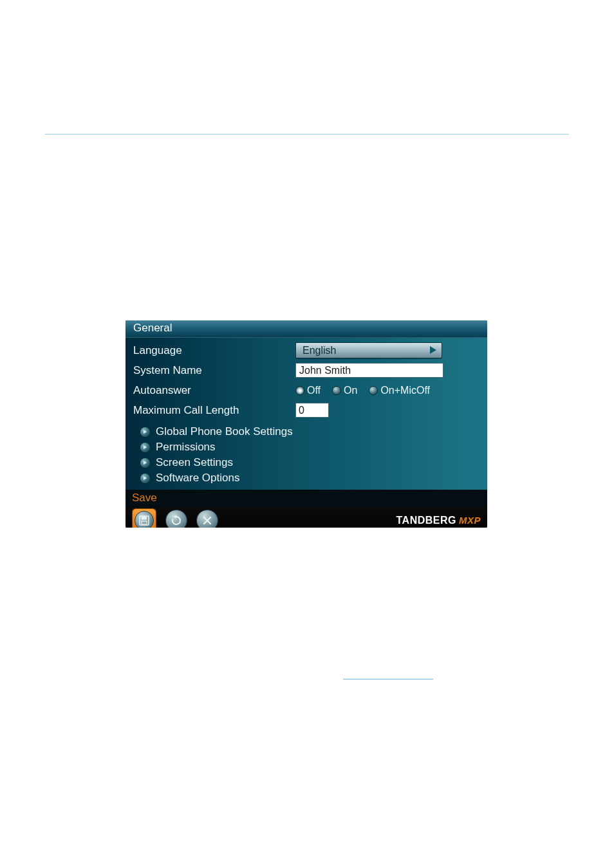  What do you see at coordinates (198, 478) in the screenshot?
I see `sublink-software-options-label: Software Options` at bounding box center [198, 478].